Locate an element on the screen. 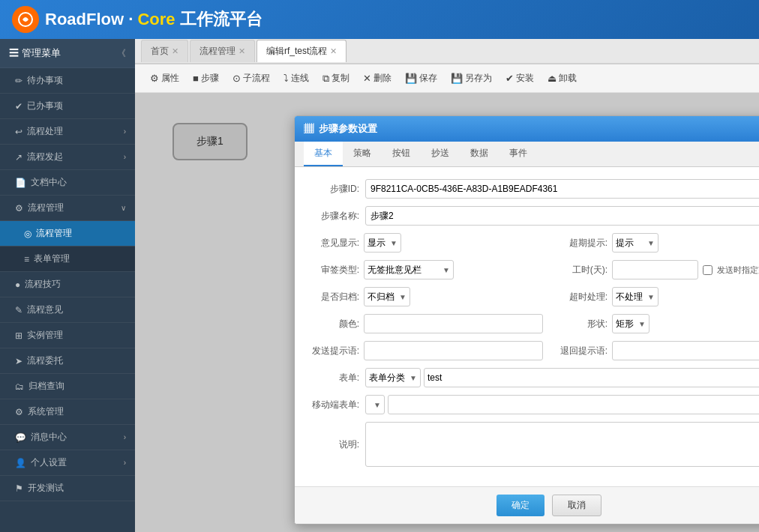  delete-icon: ✕ is located at coordinates (368, 78).